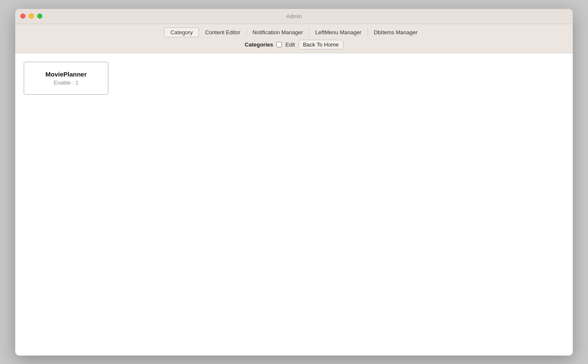 This screenshot has height=364, width=588. I want to click on maximize-button, so click(40, 16).